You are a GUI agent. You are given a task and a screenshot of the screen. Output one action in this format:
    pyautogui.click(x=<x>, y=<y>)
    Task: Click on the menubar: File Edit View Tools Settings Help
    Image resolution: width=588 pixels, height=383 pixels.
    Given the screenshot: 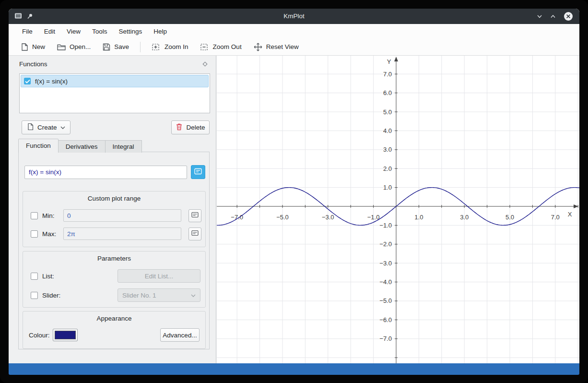 What is the action you would take?
    pyautogui.click(x=294, y=31)
    